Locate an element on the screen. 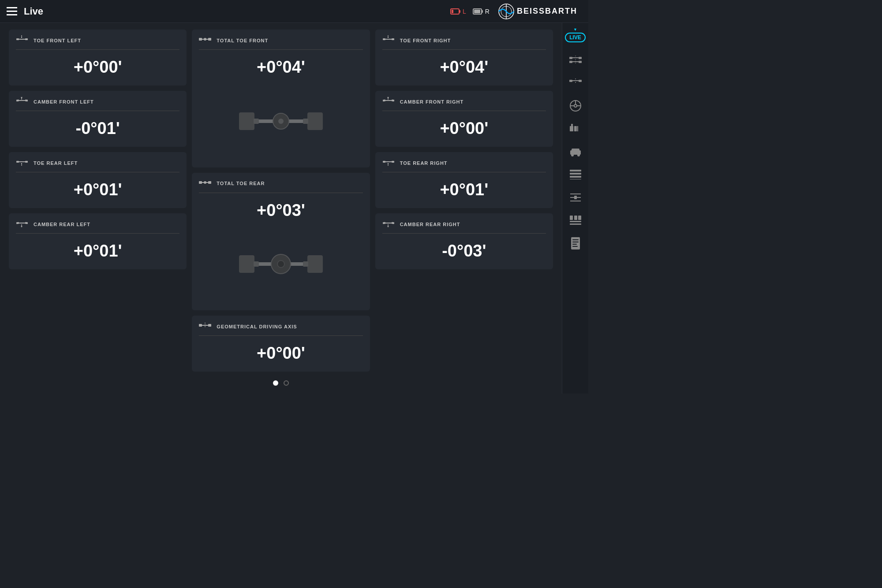 The width and height of the screenshot is (882, 588). toe-rear-left-header: TOE REAR LEFT is located at coordinates (98, 163).